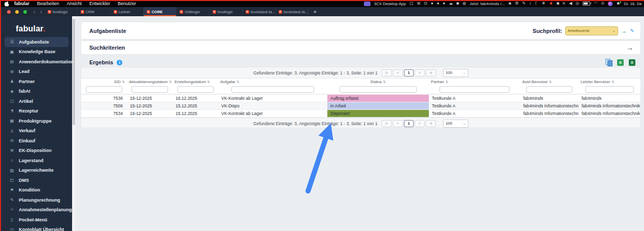 This screenshot has height=231, width=644. I want to click on screenshot-icon: ⊡, so click(425, 4).